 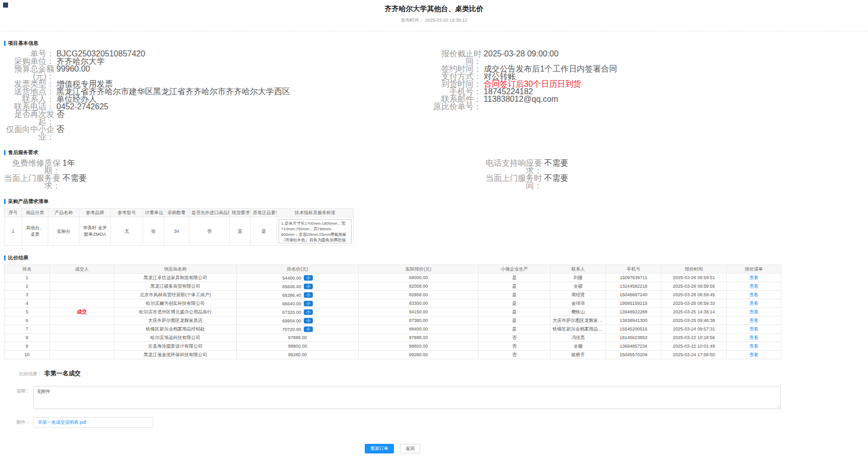 What do you see at coordinates (218, 95) in the screenshot?
I see `basic-info-left-column: 单号：BJCG250320510857420采购单位：齐齐哈尔大学预算总金额(元…` at bounding box center [218, 95].